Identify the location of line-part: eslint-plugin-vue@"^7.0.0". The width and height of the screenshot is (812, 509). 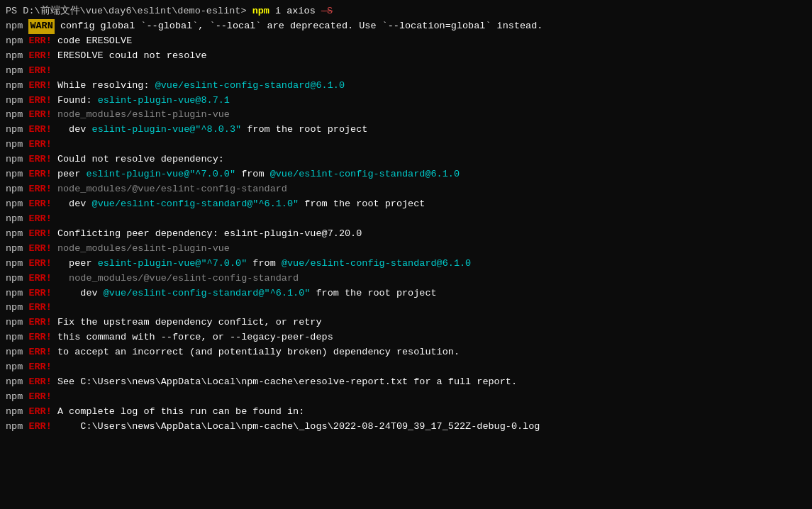
(173, 264).